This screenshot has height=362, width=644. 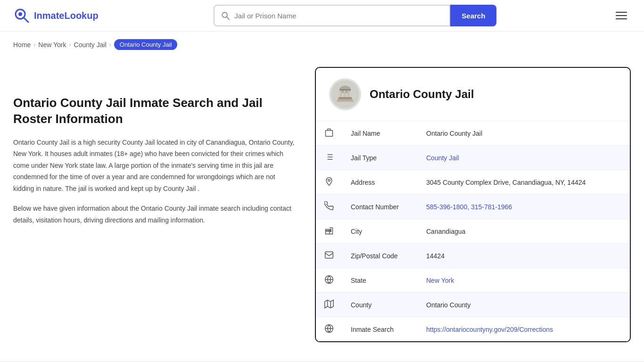 What do you see at coordinates (332, 16) in the screenshot?
I see `search-wrapper` at bounding box center [332, 16].